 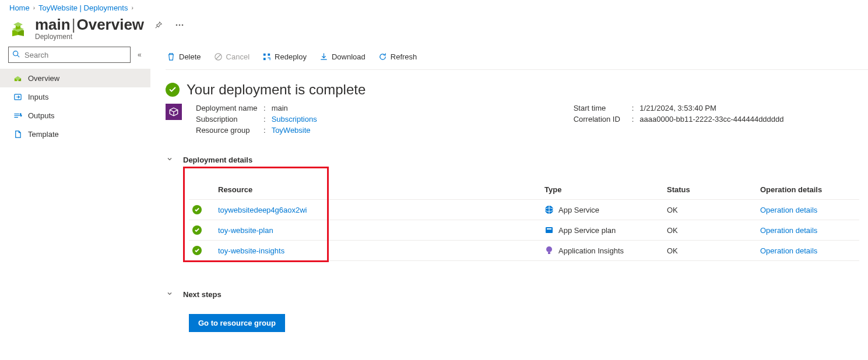 What do you see at coordinates (75, 134) in the screenshot?
I see `sidebar-item-template: Template` at bounding box center [75, 134].